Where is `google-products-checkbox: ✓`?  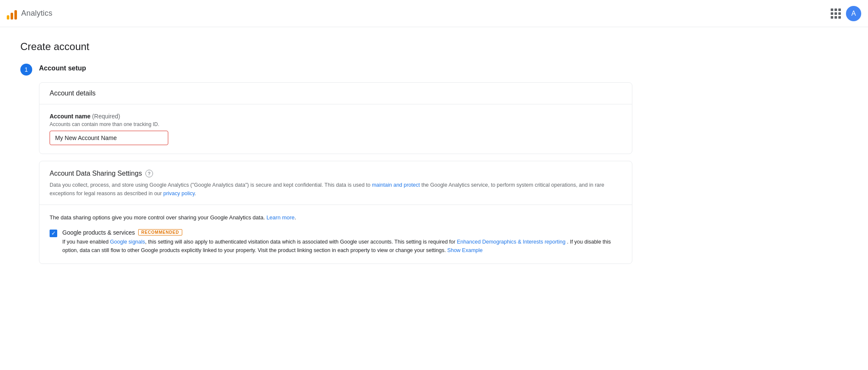
google-products-checkbox: ✓ is located at coordinates (53, 233).